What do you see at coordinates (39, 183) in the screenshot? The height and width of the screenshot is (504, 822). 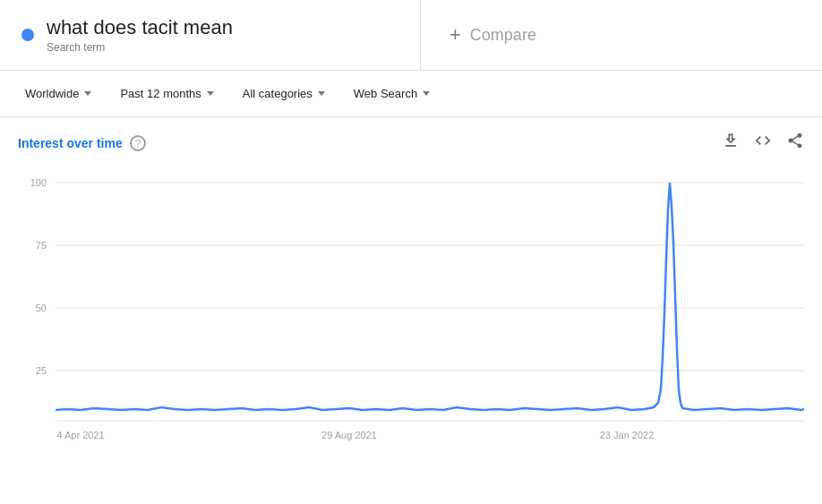 I see `svg-text: 100` at bounding box center [39, 183].